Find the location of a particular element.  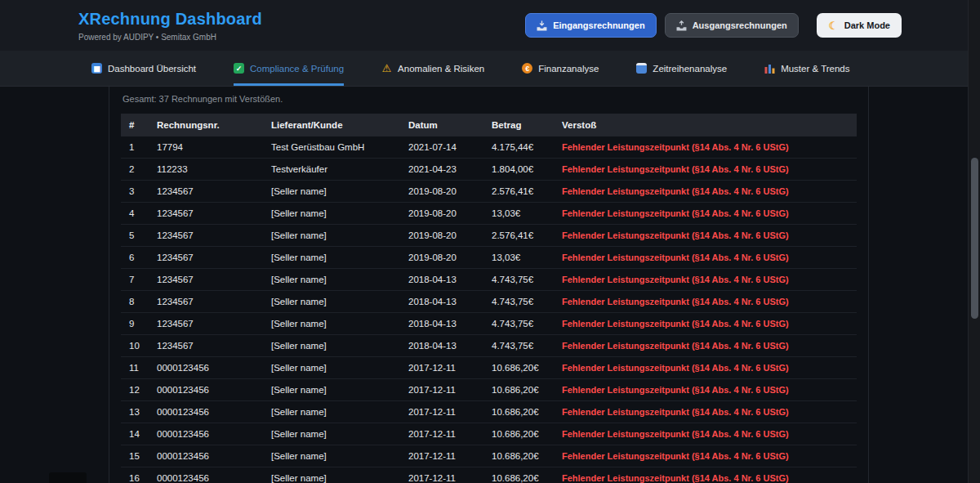

tab-muster-trends: Muster & Trends is located at coordinates (807, 69).